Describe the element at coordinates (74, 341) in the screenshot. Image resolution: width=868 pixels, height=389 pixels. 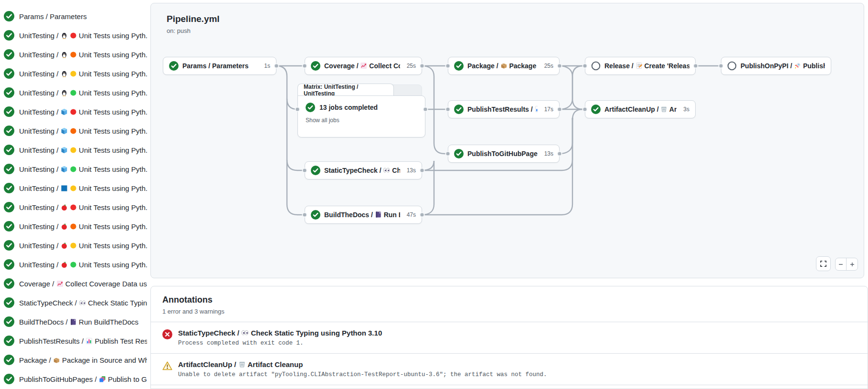
I see `sidebar-job-item: PublishTestResults / Publish Test Resu..…` at that location.